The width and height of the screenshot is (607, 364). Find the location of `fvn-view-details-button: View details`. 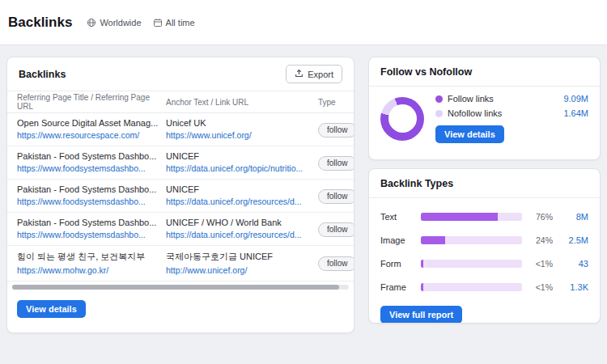

fvn-view-details-button: View details is located at coordinates (469, 134).